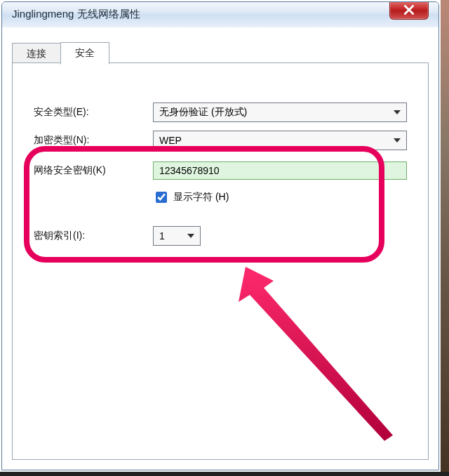  What do you see at coordinates (201, 197) in the screenshot?
I see `show-chars-label: 显示字符 (H)` at bounding box center [201, 197].